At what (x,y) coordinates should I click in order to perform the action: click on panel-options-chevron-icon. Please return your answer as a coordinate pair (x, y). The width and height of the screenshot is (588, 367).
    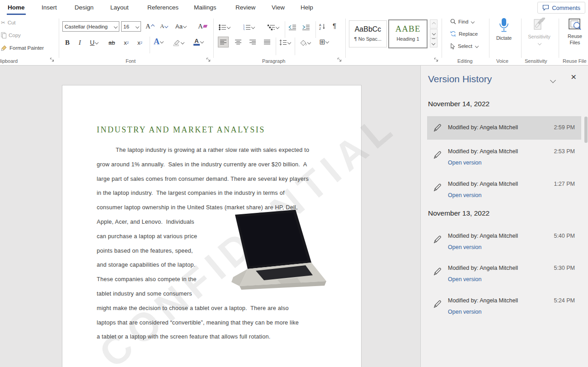
    Looking at the image, I should click on (553, 80).